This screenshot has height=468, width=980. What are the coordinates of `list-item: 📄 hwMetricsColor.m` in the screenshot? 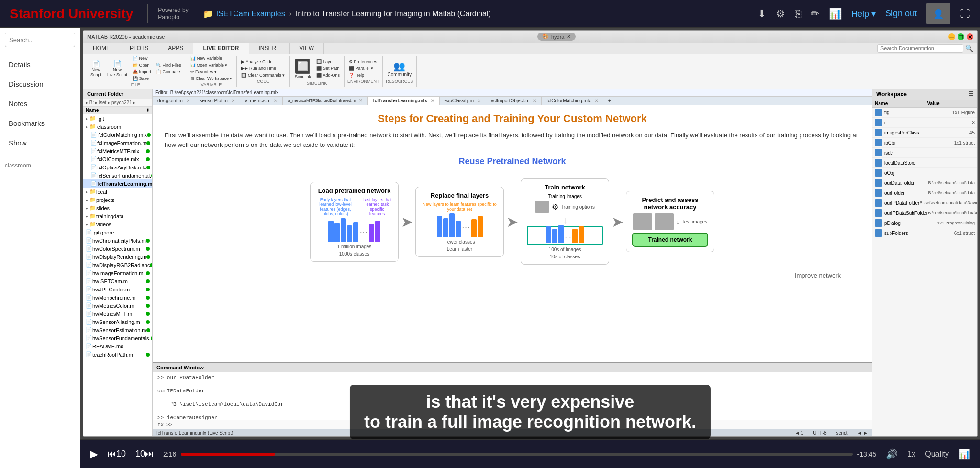 It's located at (118, 305).